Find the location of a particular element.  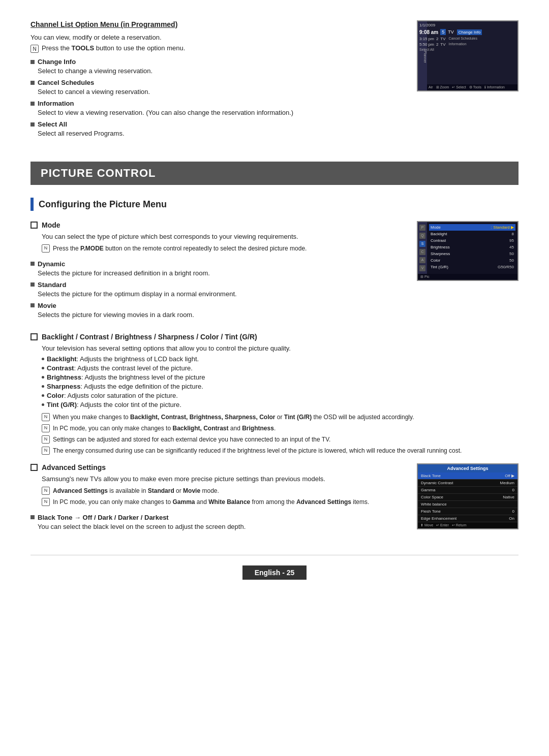

mode-title: Mode is located at coordinates (216, 225).